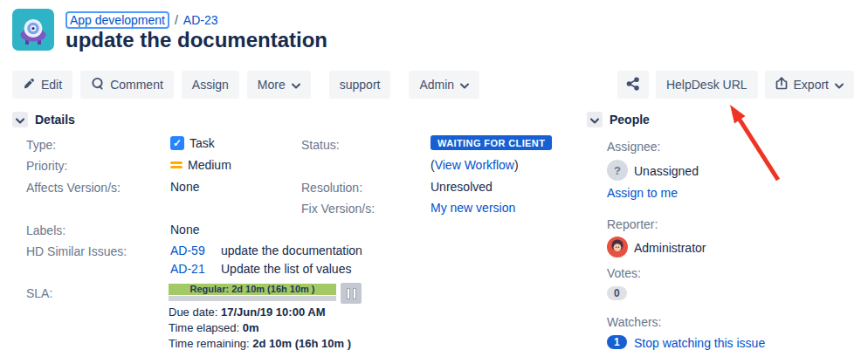  What do you see at coordinates (192, 143) in the screenshot?
I see `type-value: ✓ Task` at bounding box center [192, 143].